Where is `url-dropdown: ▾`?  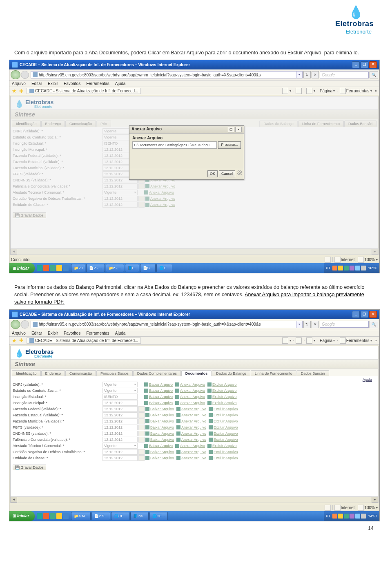 url-dropdown: ▾ is located at coordinates (300, 75).